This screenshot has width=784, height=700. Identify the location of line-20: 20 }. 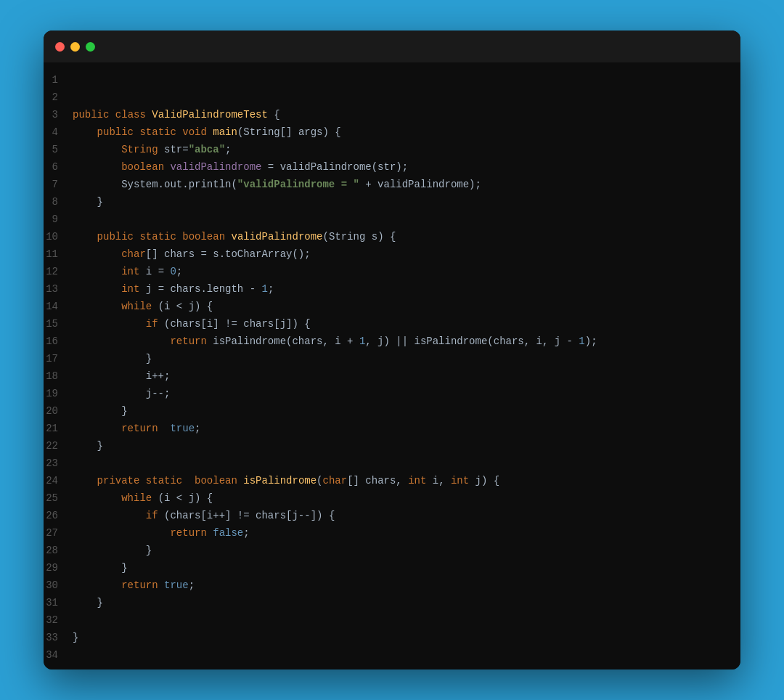
(392, 414).